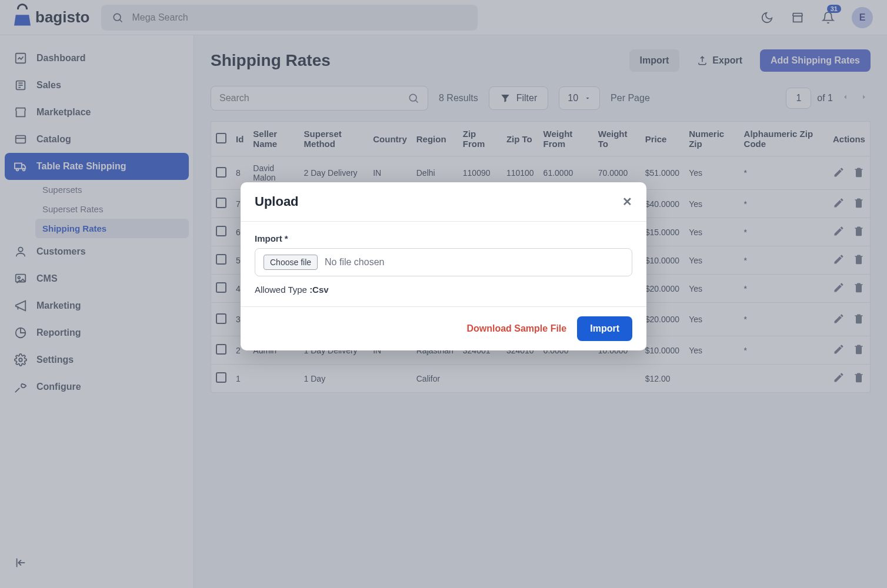 The width and height of the screenshot is (887, 588). What do you see at coordinates (443, 266) in the screenshot?
I see `upload-modal: Upload ✕ Import * Choose file No file ch…` at bounding box center [443, 266].